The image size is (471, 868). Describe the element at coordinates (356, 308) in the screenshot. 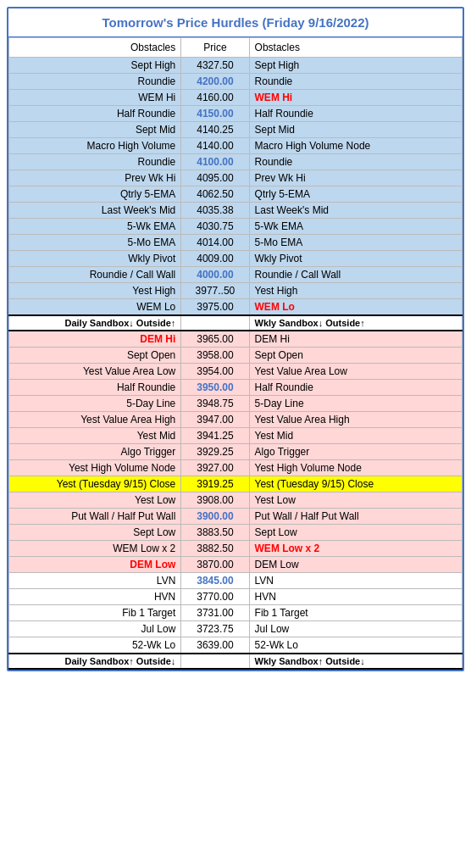

I see `cell-right: WEM Lo` at that location.